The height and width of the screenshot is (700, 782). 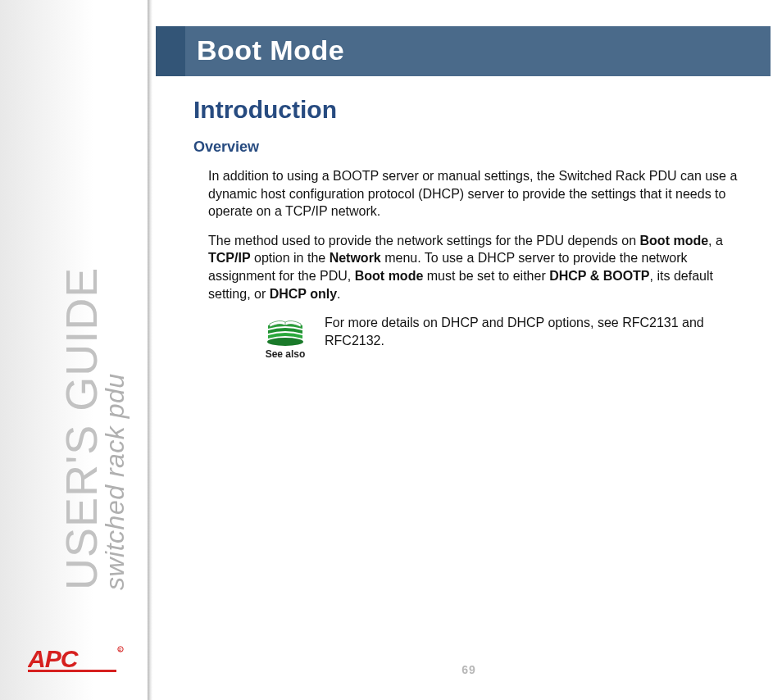 What do you see at coordinates (486, 275) in the screenshot?
I see `p2-text: must be set to either` at bounding box center [486, 275].